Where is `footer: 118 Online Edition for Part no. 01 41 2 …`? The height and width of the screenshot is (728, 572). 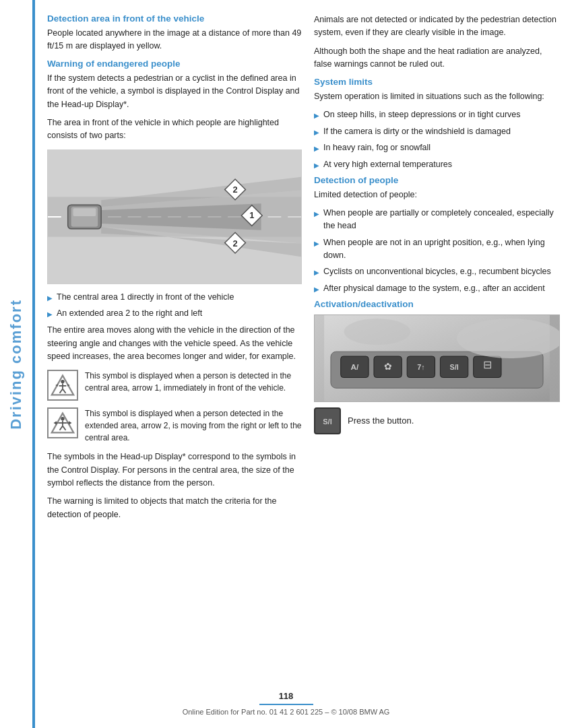
footer: 118 Online Edition for Part no. 01 41 2 … is located at coordinates (286, 703).